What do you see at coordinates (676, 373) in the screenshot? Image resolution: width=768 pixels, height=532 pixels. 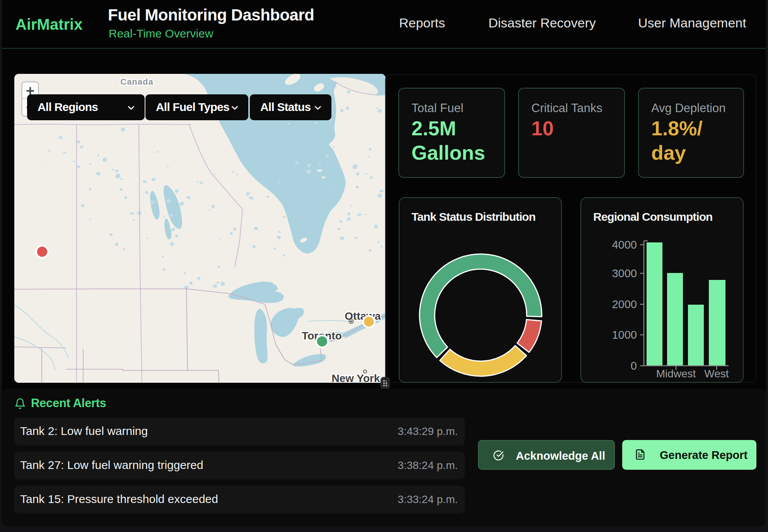 I see `svg-text: Midwest` at bounding box center [676, 373].